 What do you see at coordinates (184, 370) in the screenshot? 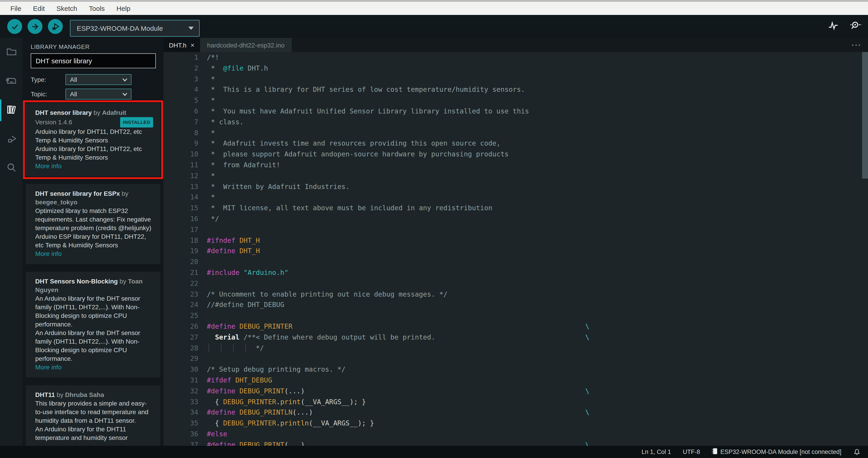
I see `line-number: 30` at bounding box center [184, 370].